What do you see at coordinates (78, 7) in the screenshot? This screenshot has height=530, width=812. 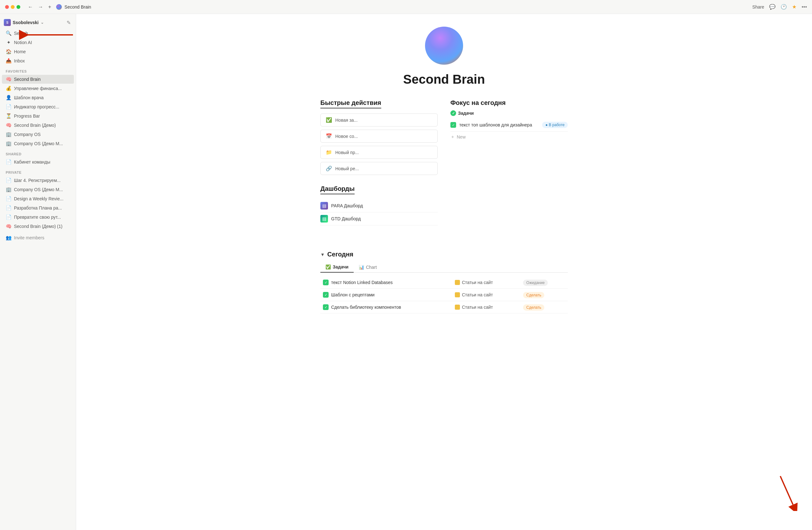 I see `page-title: Second Brain` at bounding box center [78, 7].